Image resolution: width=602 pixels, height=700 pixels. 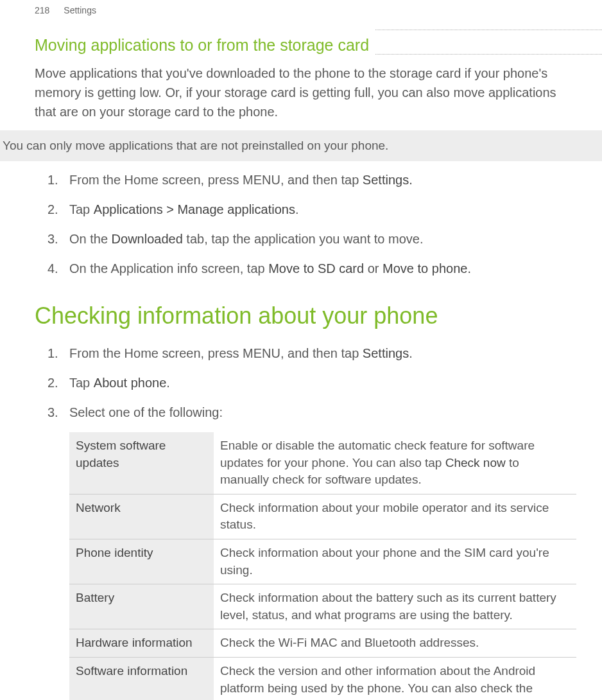 What do you see at coordinates (318, 42) in the screenshot?
I see `section-heading-container: Moving applications to or from the stora…` at bounding box center [318, 42].